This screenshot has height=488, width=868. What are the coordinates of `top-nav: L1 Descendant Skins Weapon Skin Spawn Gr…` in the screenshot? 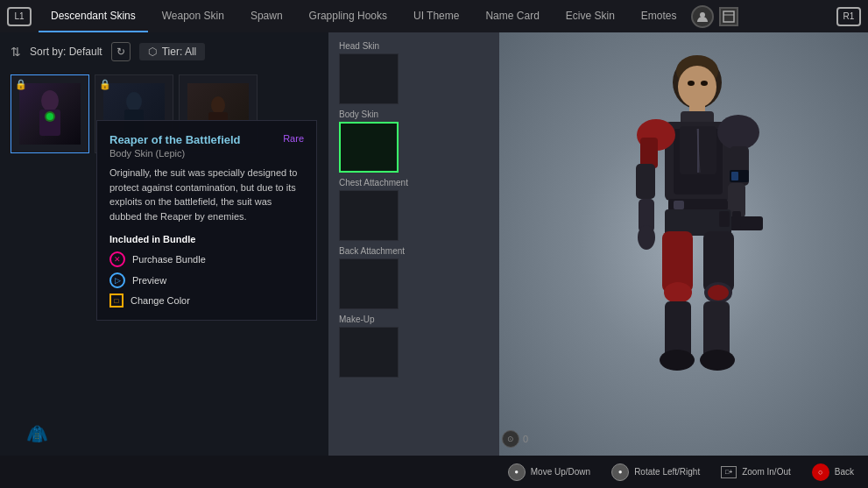 It's located at (434, 16).